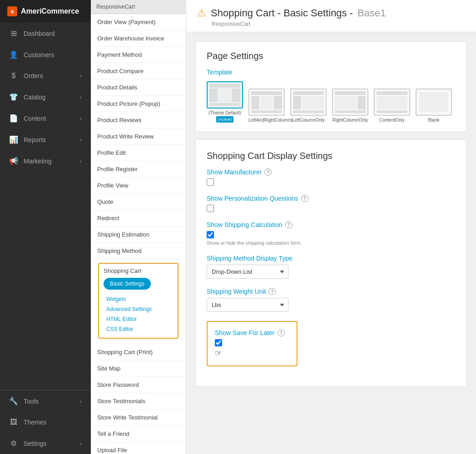 Image resolution: width=476 pixels, height=454 pixels. Describe the element at coordinates (12, 11) in the screenshot. I see `logo-badge: a` at that location.